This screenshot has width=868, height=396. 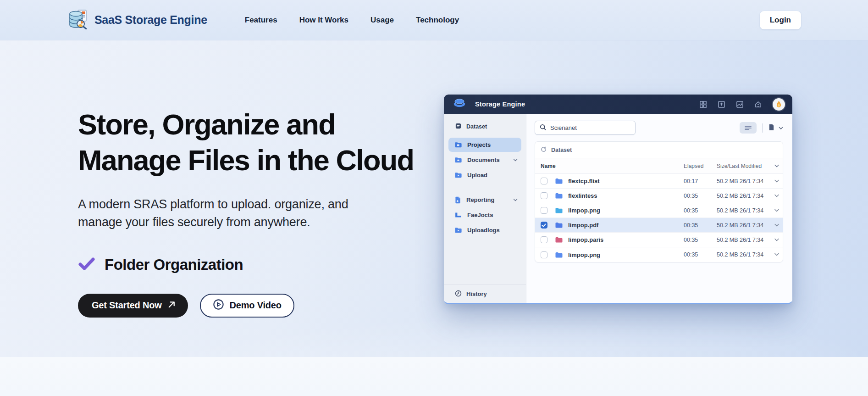 What do you see at coordinates (543, 128) in the screenshot?
I see `search-icon` at bounding box center [543, 128].